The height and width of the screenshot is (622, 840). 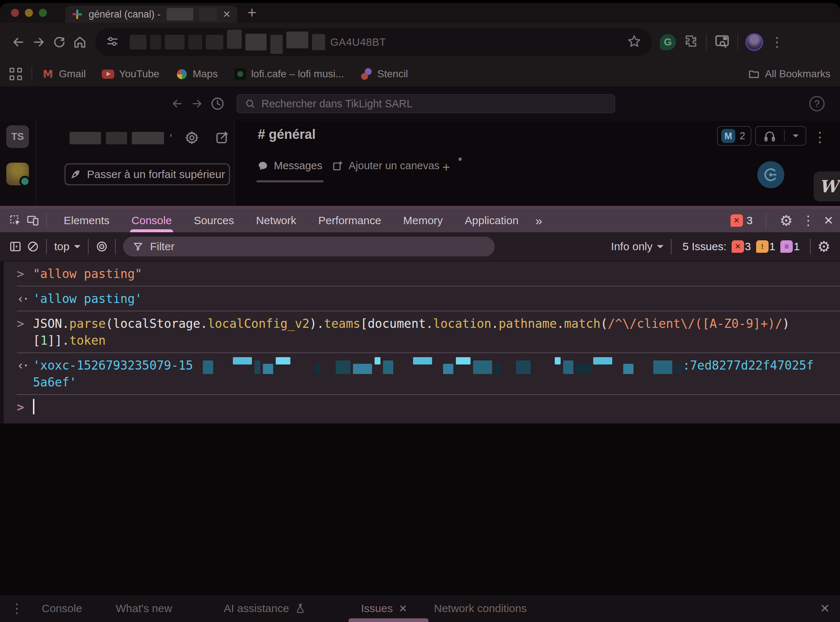 What do you see at coordinates (426, 104) in the screenshot?
I see `slack-search-input: Rechercher dans TikLight SARL` at bounding box center [426, 104].